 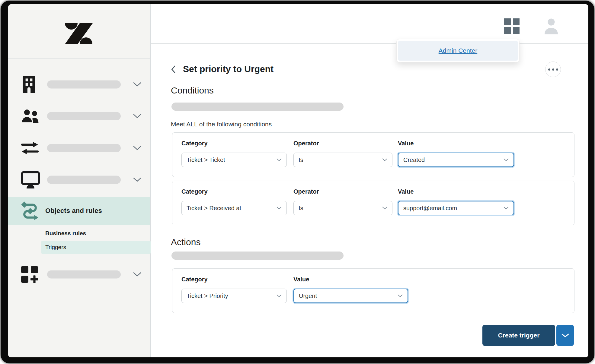 I want to click on condition-card: Category Operator Value Ticket > Receive…, so click(x=373, y=203).